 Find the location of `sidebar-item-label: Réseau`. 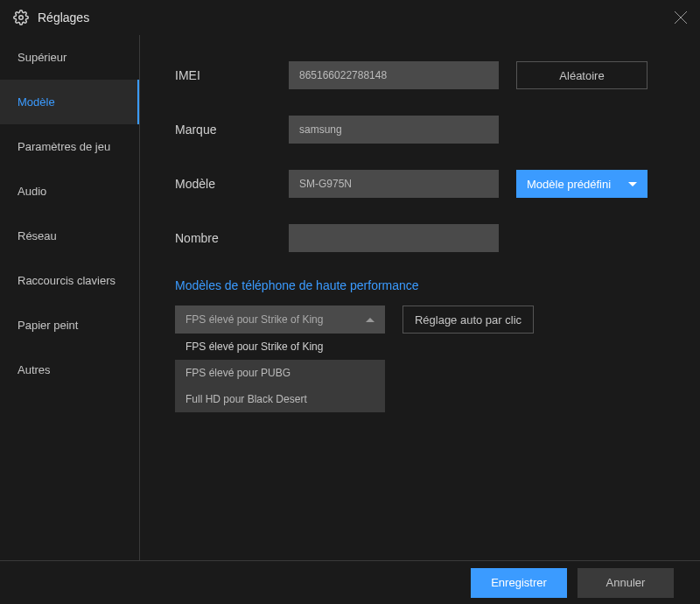

sidebar-item-label: Réseau is located at coordinates (37, 236).